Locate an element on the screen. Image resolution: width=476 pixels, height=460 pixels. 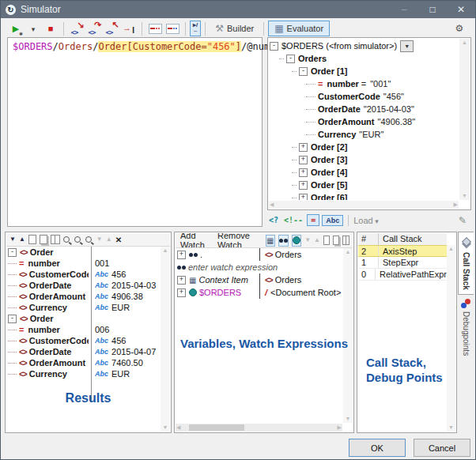
ok-button: OK is located at coordinates (377, 447).